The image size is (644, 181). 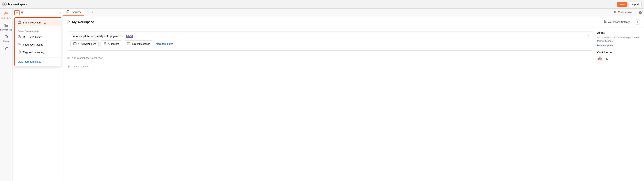 I want to click on add-description-button: Add Workspace Description, so click(x=330, y=58).